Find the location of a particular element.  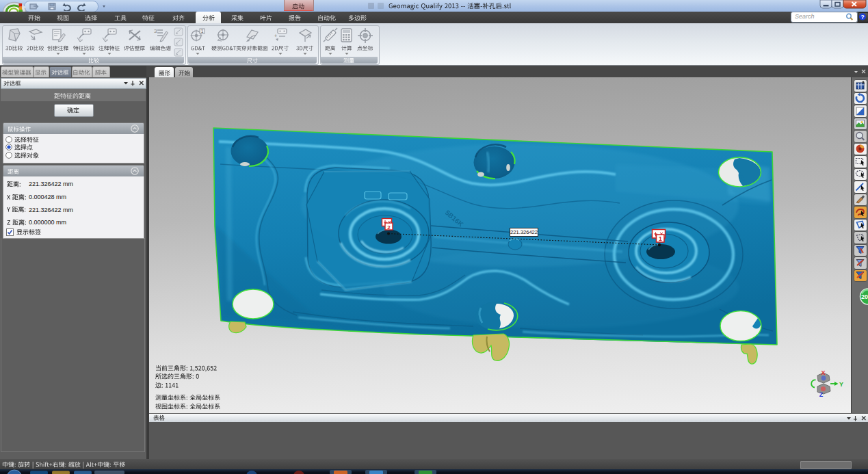

svg-text: 221.326422 is located at coordinates (524, 233).